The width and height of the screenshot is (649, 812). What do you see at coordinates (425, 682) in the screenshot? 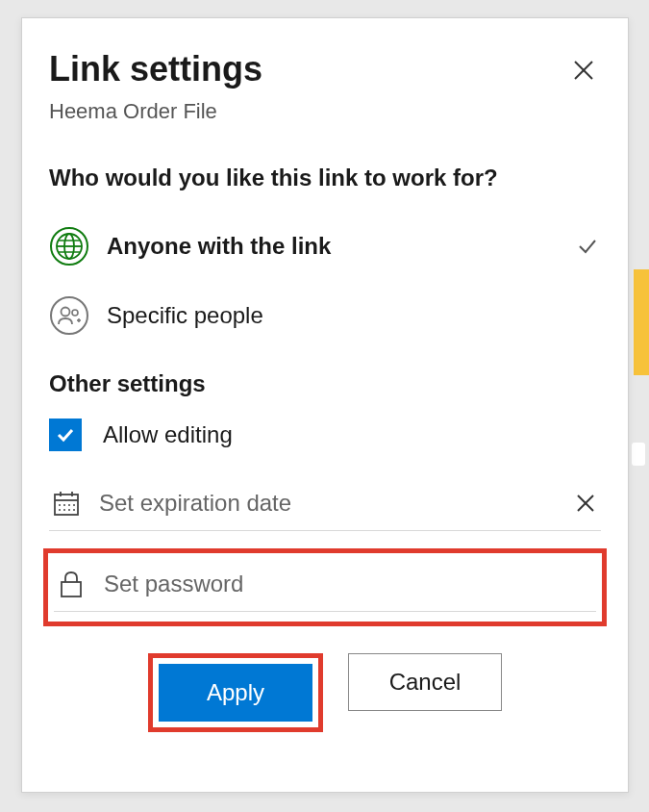
I see `cancel-button: Cancel` at bounding box center [425, 682].